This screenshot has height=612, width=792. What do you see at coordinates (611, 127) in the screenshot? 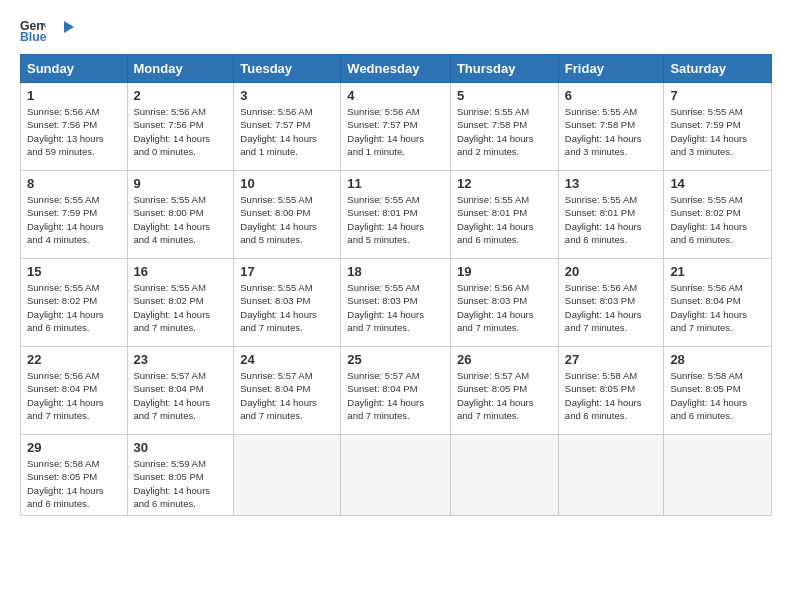
I see `calendar-cell: 6Sunrise: 5:55 AM Sunset: 7:58 PM Daylig…` at bounding box center [611, 127].